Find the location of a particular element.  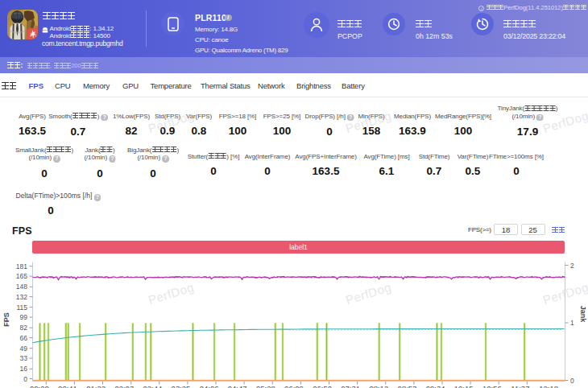

svg-text: 1 is located at coordinates (572, 323).